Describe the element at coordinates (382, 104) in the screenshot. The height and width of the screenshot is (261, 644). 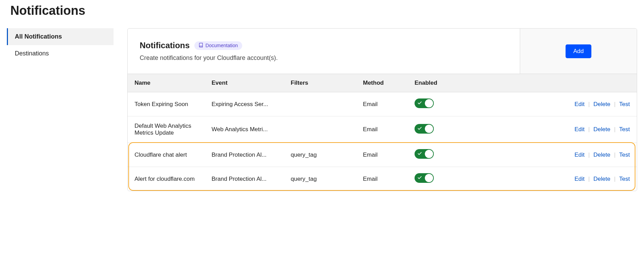
I see `table-row: Token Expiring Soon Expiring Access Ser.…` at that location.